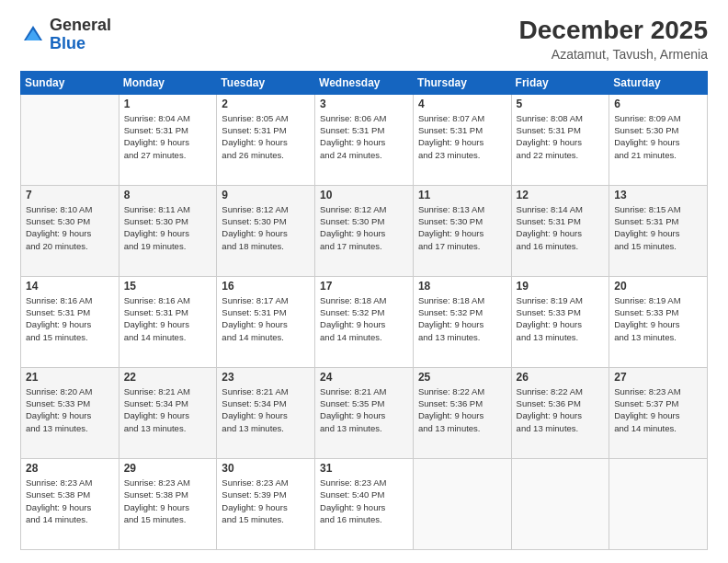 The image size is (728, 563). I want to click on day-number: 18, so click(462, 286).